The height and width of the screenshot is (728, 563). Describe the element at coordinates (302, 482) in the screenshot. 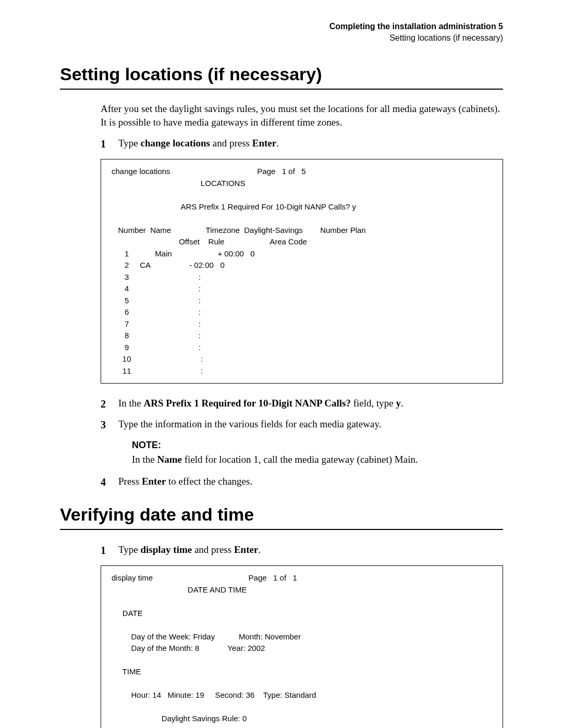

I see `step-4: 4 Press Enter to effect the changes.` at that location.